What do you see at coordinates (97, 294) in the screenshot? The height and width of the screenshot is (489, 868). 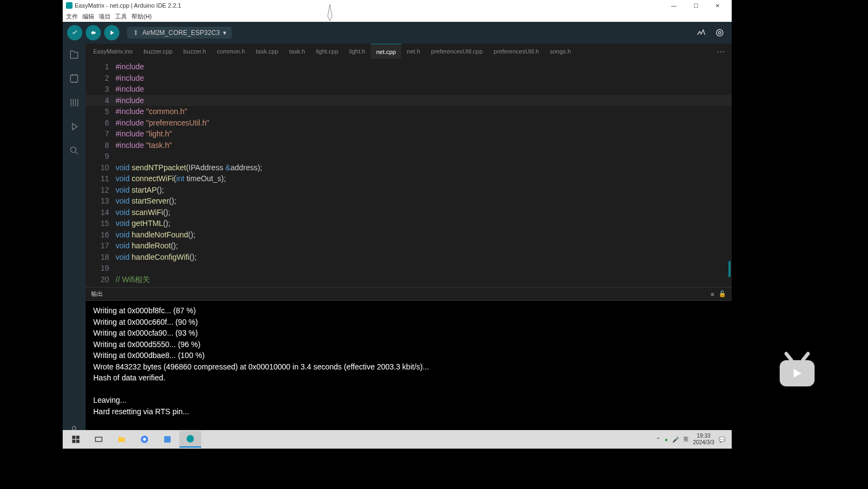 I see `output-tab-label: 输出` at bounding box center [97, 294].